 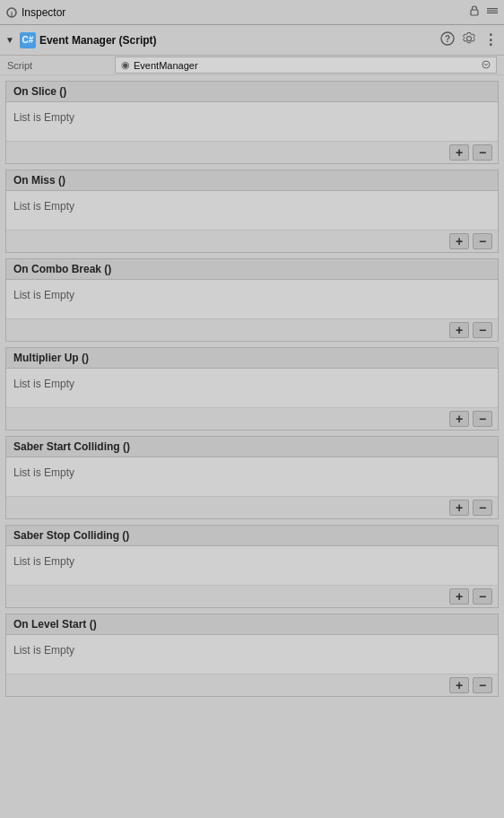 I want to click on component-icon: C#, so click(x=28, y=40).